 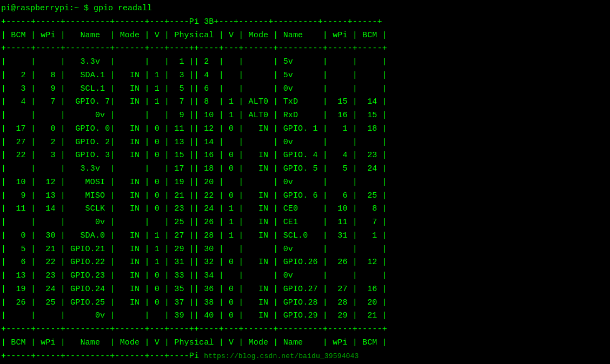 I want to click on prompt-line: pi@raspberrypi:~ $ gpio readall, so click(x=305, y=9).